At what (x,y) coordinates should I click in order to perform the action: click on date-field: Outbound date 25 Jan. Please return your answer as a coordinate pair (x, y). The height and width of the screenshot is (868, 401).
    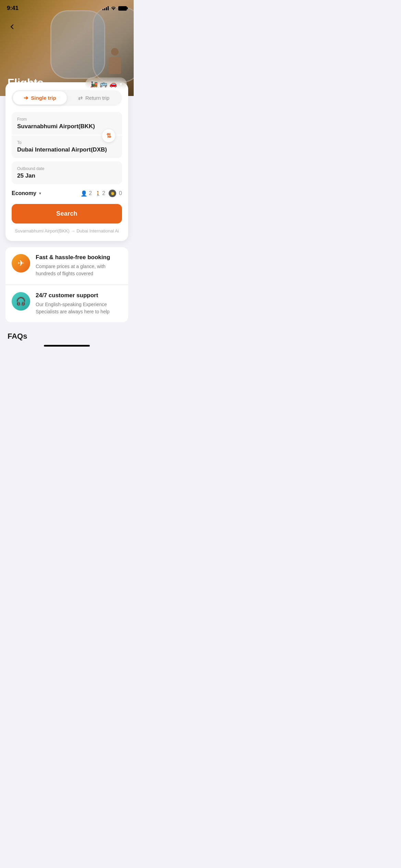
    Looking at the image, I should click on (67, 173).